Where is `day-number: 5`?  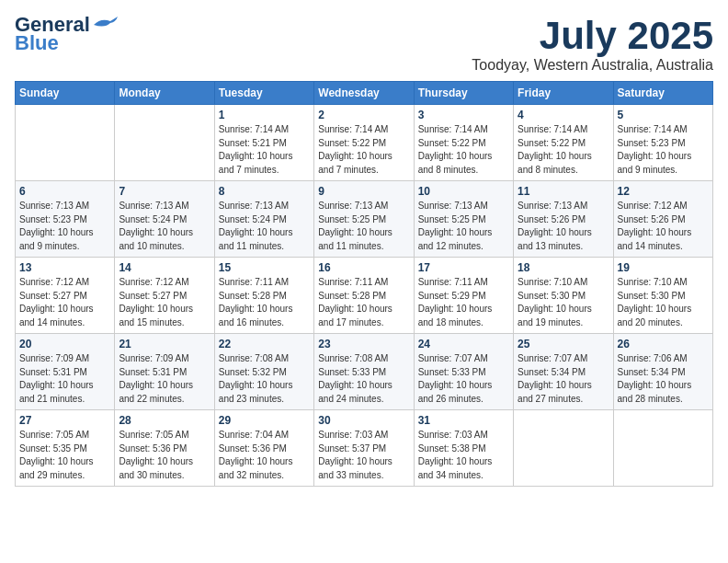
day-number: 5 is located at coordinates (664, 115).